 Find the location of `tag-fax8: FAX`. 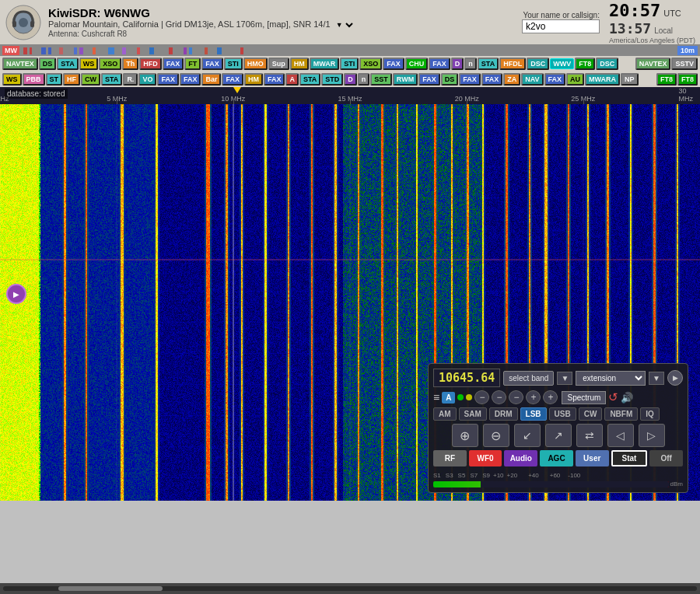

tag-fax8: FAX is located at coordinates (275, 79).